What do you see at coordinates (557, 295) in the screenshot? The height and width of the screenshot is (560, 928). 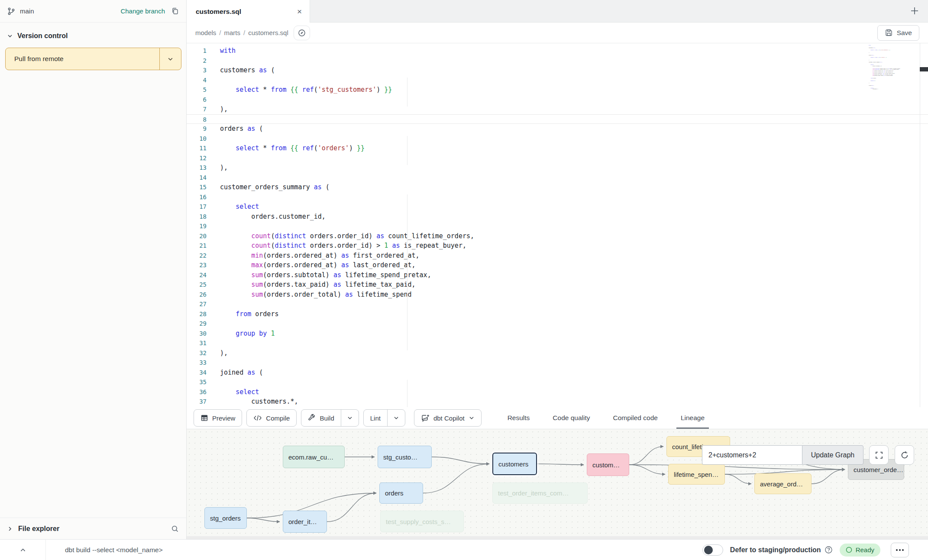 I see `code-line: 26 sum(orders.order_total) as lifetime_s…` at bounding box center [557, 295].